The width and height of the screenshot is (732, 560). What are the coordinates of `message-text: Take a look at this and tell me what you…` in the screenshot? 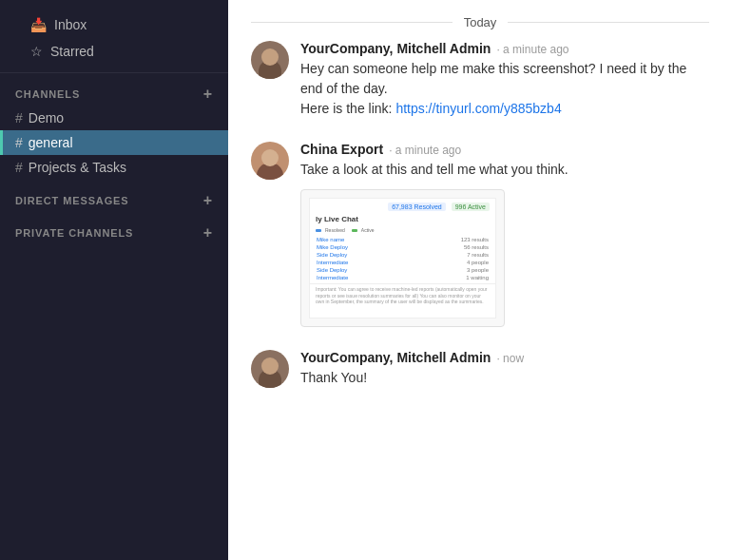 It's located at (434, 169).